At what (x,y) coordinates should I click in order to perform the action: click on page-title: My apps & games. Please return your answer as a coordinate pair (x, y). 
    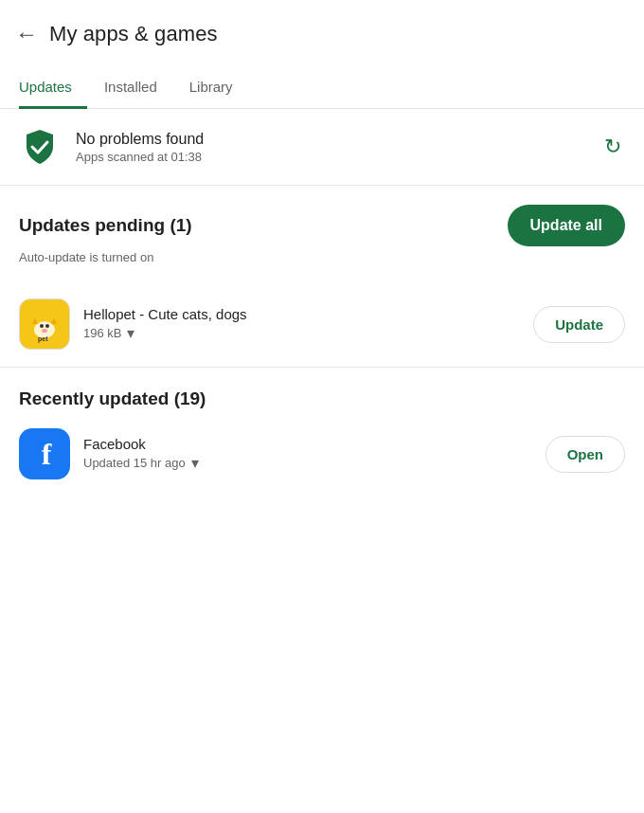
    Looking at the image, I should click on (134, 34).